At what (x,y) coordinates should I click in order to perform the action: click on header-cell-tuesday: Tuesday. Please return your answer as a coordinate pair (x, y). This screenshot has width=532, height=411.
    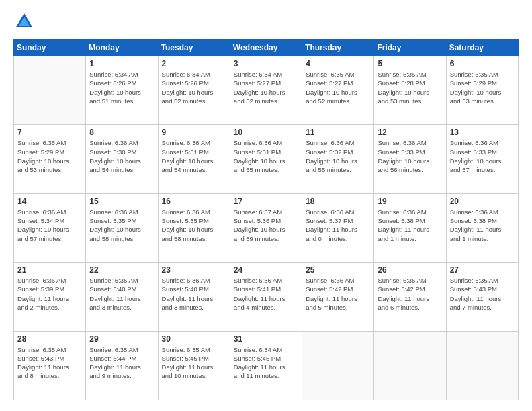
    Looking at the image, I should click on (193, 48).